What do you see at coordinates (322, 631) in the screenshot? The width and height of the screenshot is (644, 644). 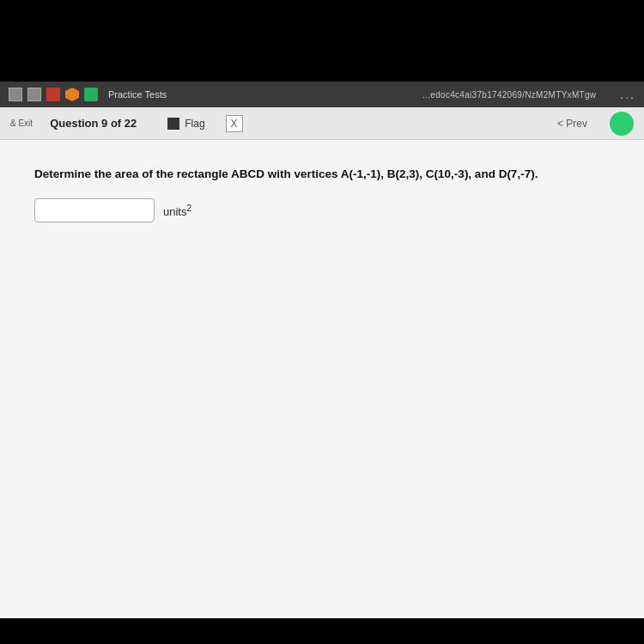 I see `bottom-black-bar` at bounding box center [322, 631].